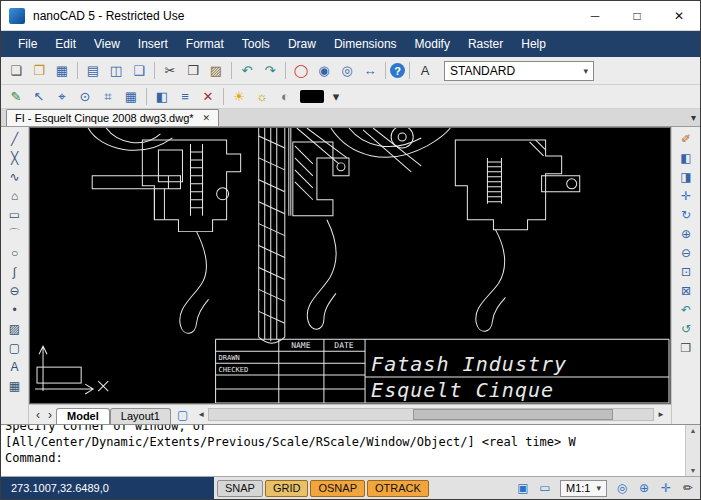 The image size is (701, 500). I want to click on new-file-icon: ❏, so click(16, 70).